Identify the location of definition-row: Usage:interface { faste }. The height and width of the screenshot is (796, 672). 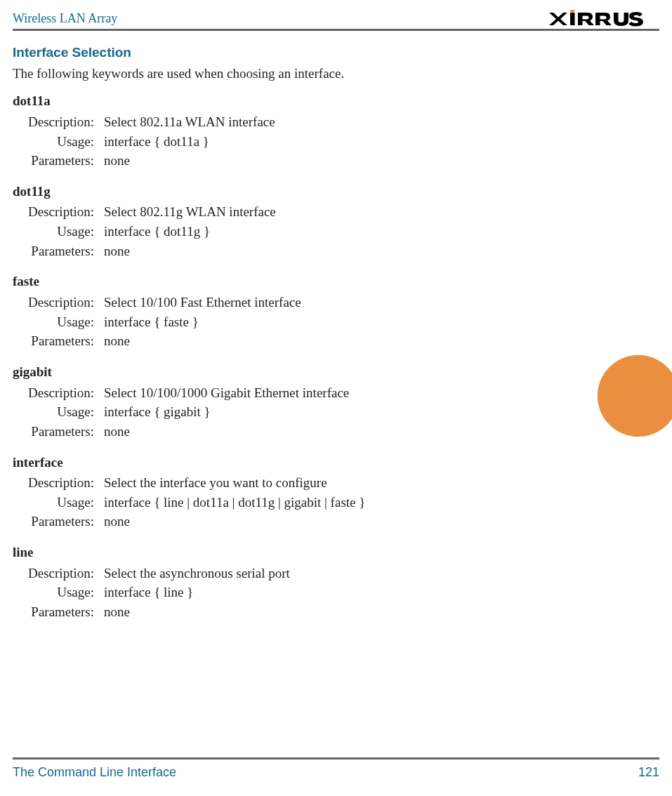
(268, 322).